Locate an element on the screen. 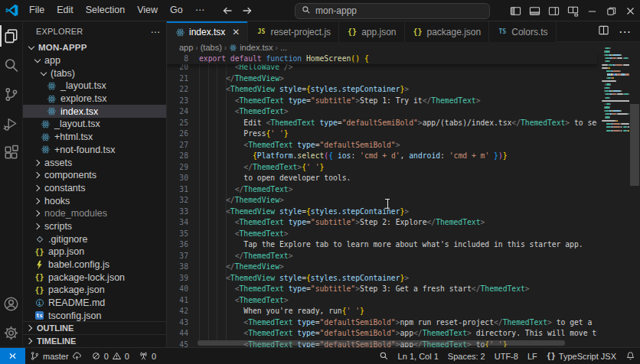 This screenshot has height=364, width=640. tab-index-tsx: index.tsx✕ is located at coordinates (207, 32).